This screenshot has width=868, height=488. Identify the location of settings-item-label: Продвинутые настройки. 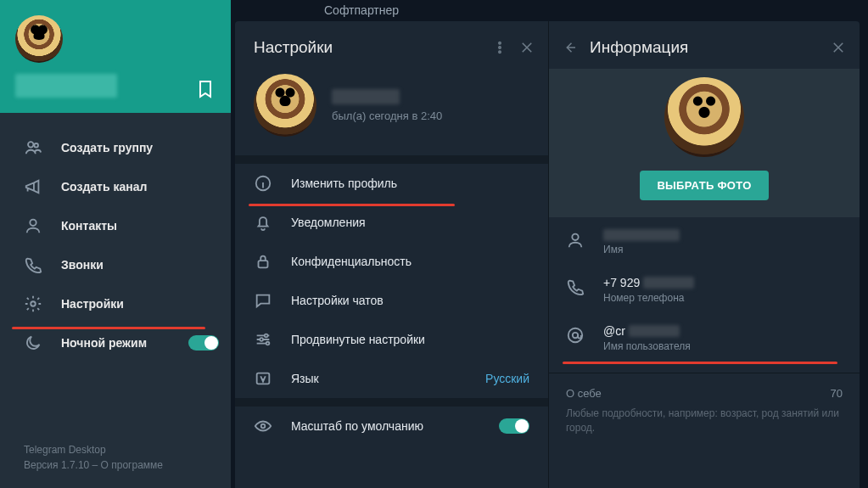
(358, 339).